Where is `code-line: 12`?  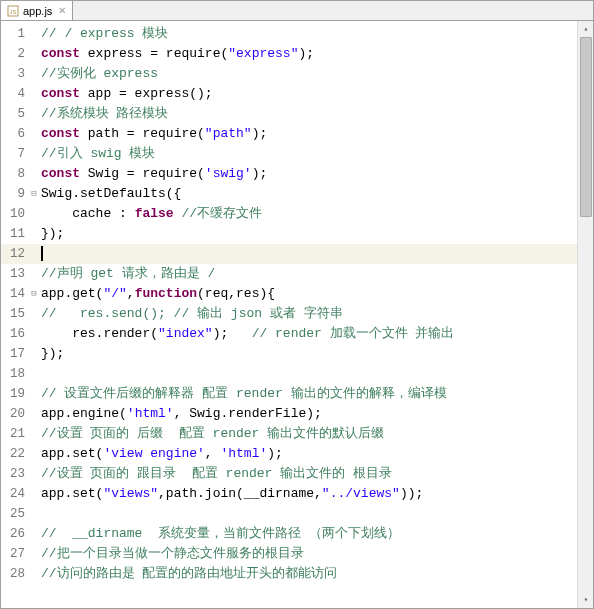
code-line: 12 is located at coordinates (289, 254).